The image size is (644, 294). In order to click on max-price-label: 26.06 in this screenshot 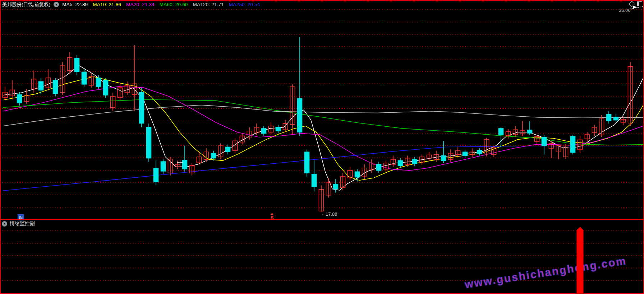, I will do `click(625, 10)`.